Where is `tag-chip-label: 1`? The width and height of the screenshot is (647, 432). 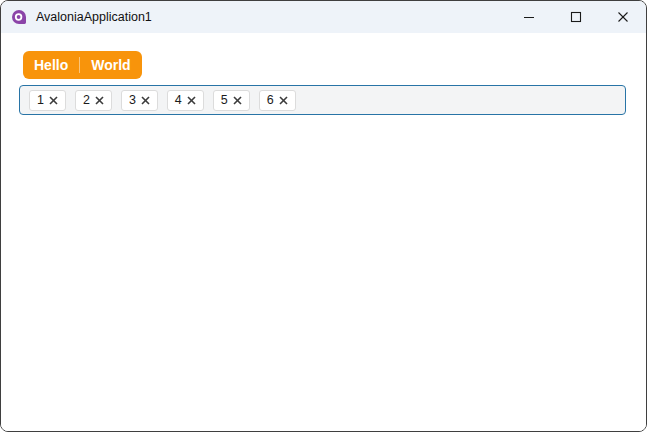
tag-chip-label: 1 is located at coordinates (40, 100).